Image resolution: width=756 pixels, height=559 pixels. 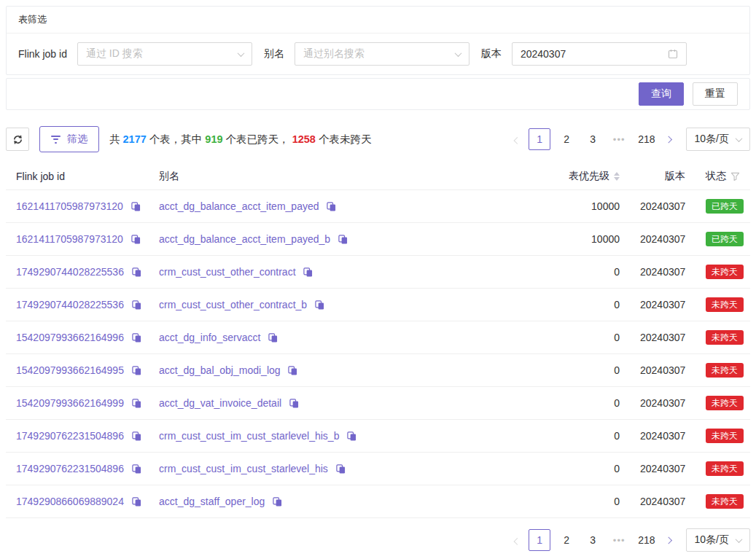 I want to click on alias-link: acct_dg_balance_acct_item_payed_b, so click(x=245, y=239).